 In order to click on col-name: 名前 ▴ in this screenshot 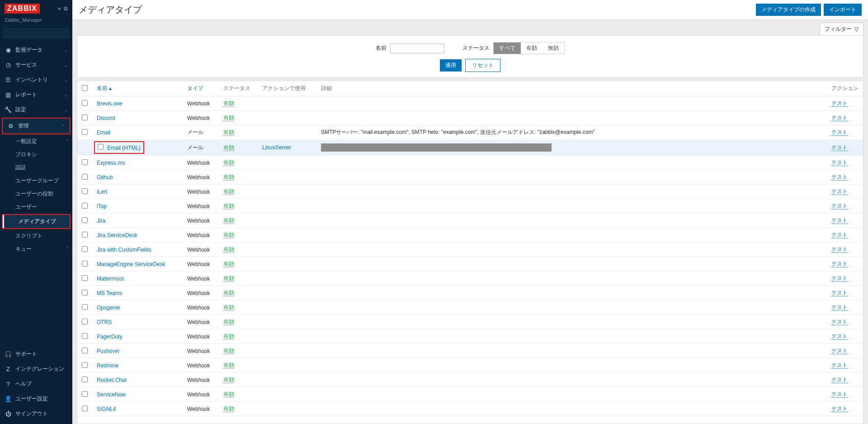, I will do `click(137, 89)`.